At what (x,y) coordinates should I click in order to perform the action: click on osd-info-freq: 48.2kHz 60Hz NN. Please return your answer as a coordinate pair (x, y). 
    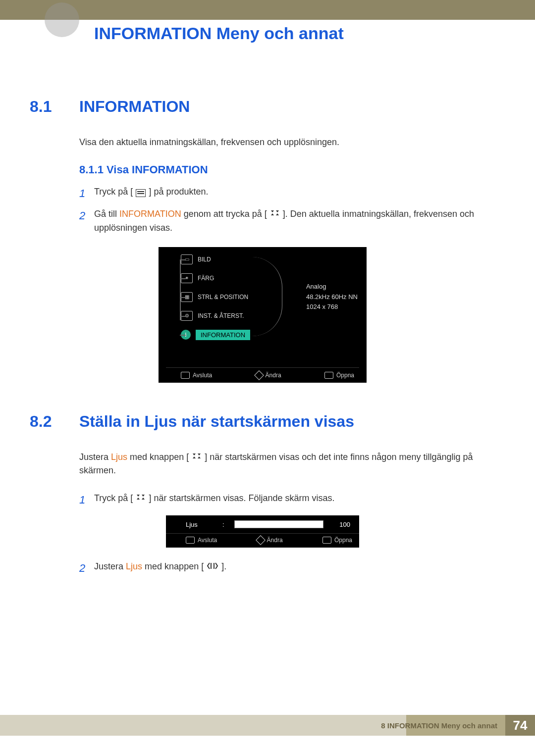
    Looking at the image, I should click on (332, 297).